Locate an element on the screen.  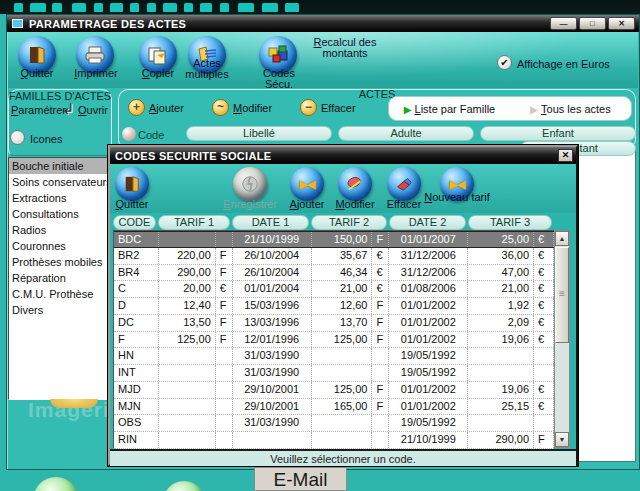
euros-checkbox: ✔ is located at coordinates (504, 62).